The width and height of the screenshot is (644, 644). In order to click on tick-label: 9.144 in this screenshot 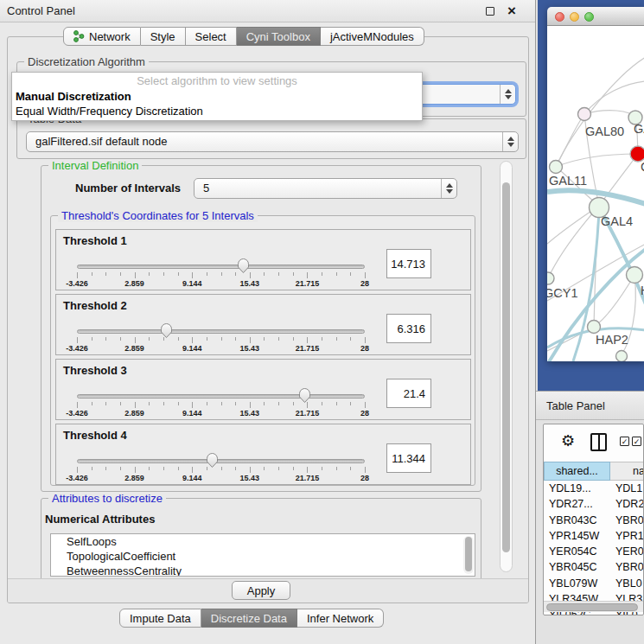, I will do `click(192, 348)`.